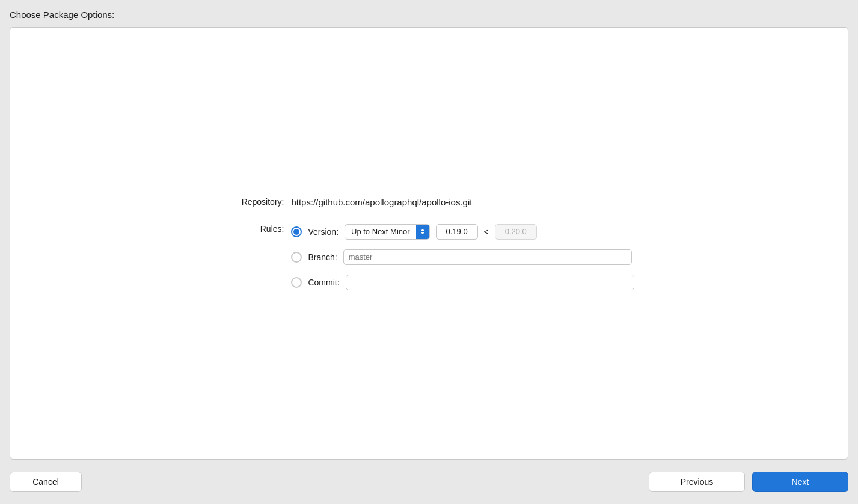 This screenshot has height=504, width=858. I want to click on commit-option-label: Commit:, so click(323, 282).